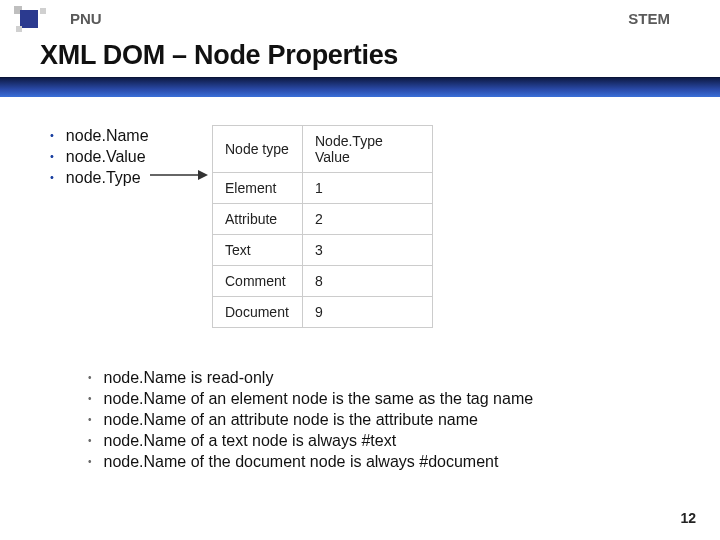 The height and width of the screenshot is (540, 720). What do you see at coordinates (368, 220) in the screenshot?
I see `table-cell: 2` at bounding box center [368, 220].